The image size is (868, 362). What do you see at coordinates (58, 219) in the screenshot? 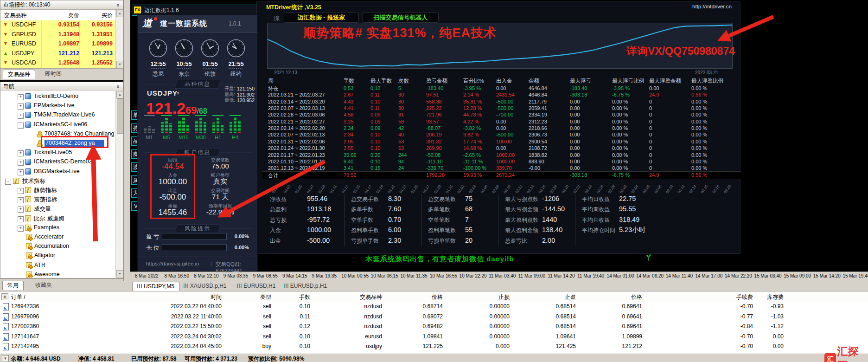
I see `tree-item: +f比尔 威廉姆` at bounding box center [58, 219].